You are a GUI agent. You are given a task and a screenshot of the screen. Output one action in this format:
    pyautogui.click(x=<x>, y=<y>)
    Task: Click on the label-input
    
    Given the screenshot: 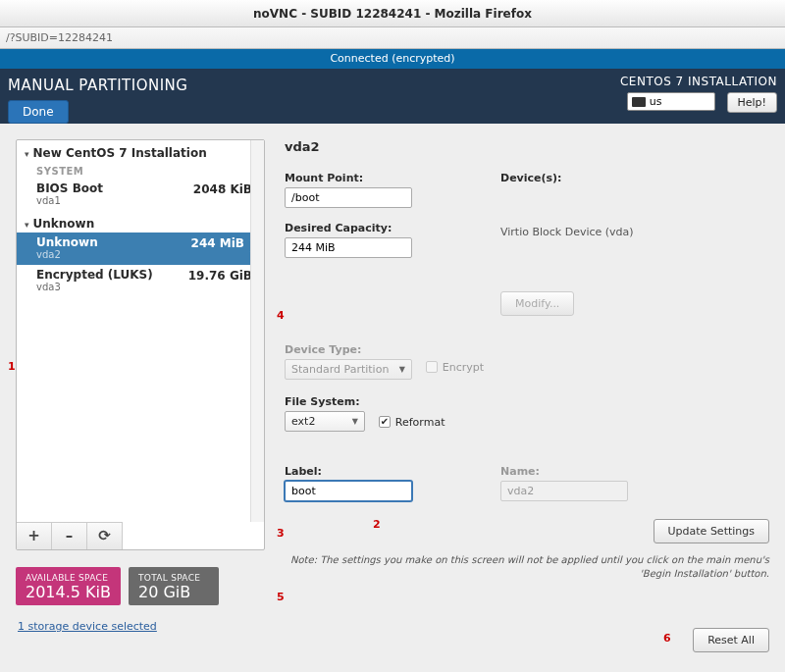 What is the action you would take?
    pyautogui.click(x=348, y=491)
    